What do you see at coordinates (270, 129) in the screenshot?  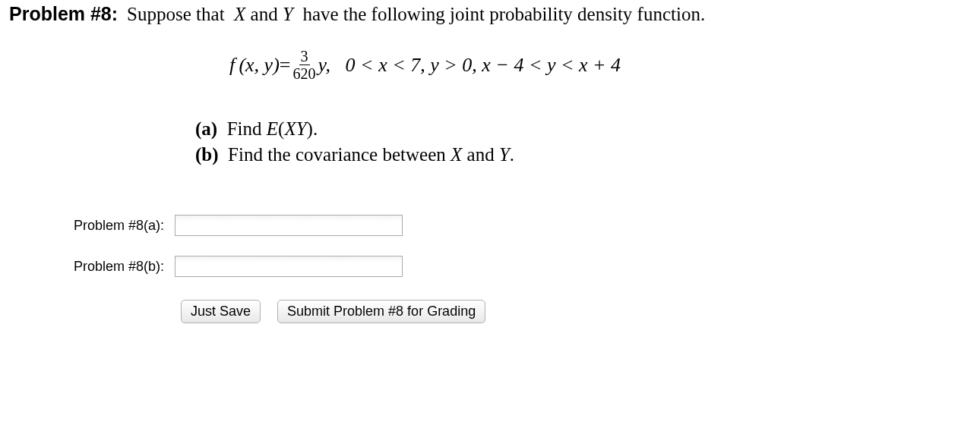 I see `question-a-text: Find E(XY).` at bounding box center [270, 129].